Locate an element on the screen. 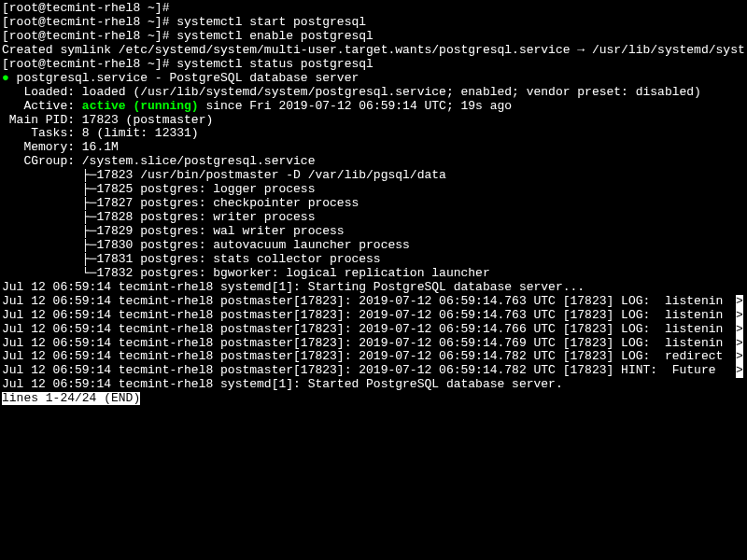  process-line: ├─17831 postgres: stats collector proces… is located at coordinates (374, 259).